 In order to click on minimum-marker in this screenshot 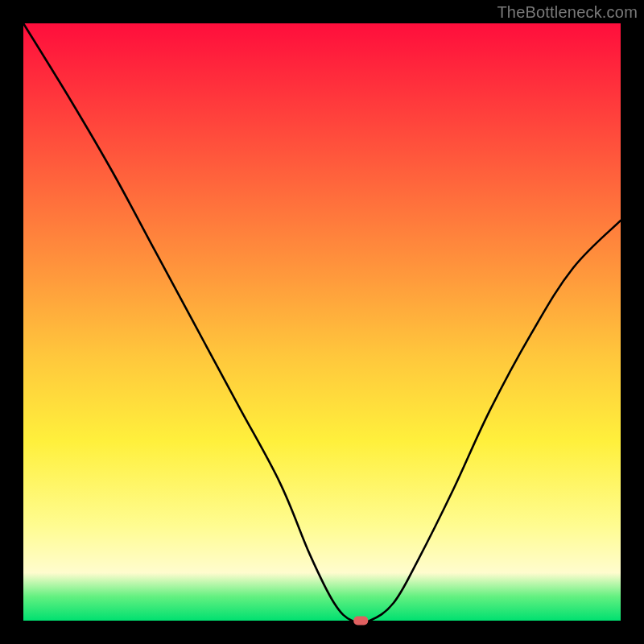, I will do `click(361, 621)`.